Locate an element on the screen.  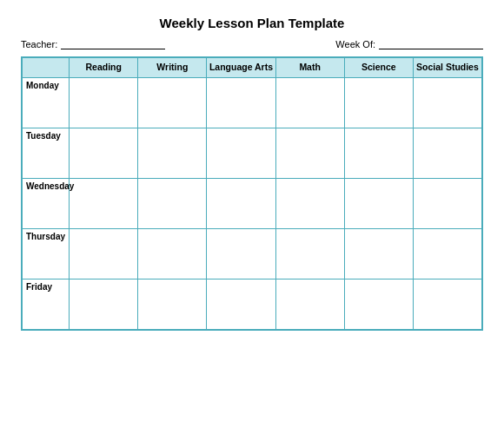
week-of-field: Week Of: is located at coordinates (409, 44).